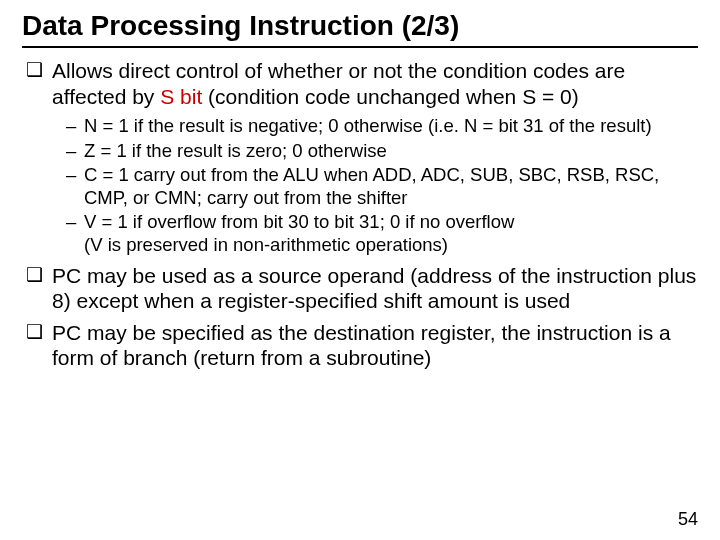 This screenshot has height=540, width=720. What do you see at coordinates (688, 520) in the screenshot?
I see `page-number: 54` at bounding box center [688, 520].